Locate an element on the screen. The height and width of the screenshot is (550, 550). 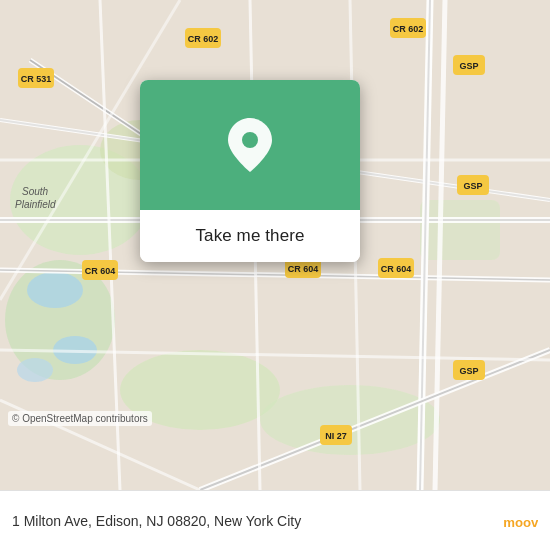
svg-text: NI 27 is located at coordinates (336, 436).